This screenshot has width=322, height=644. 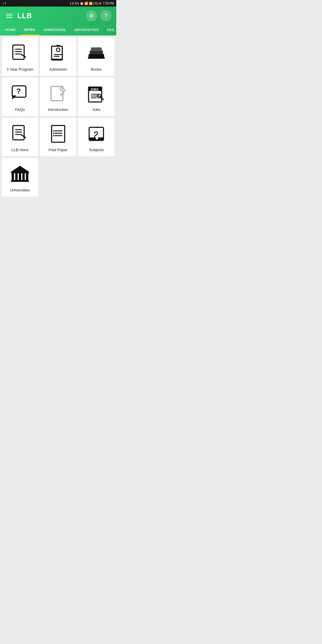 What do you see at coordinates (58, 110) in the screenshot?
I see `label-introduction: Introduction` at bounding box center [58, 110].